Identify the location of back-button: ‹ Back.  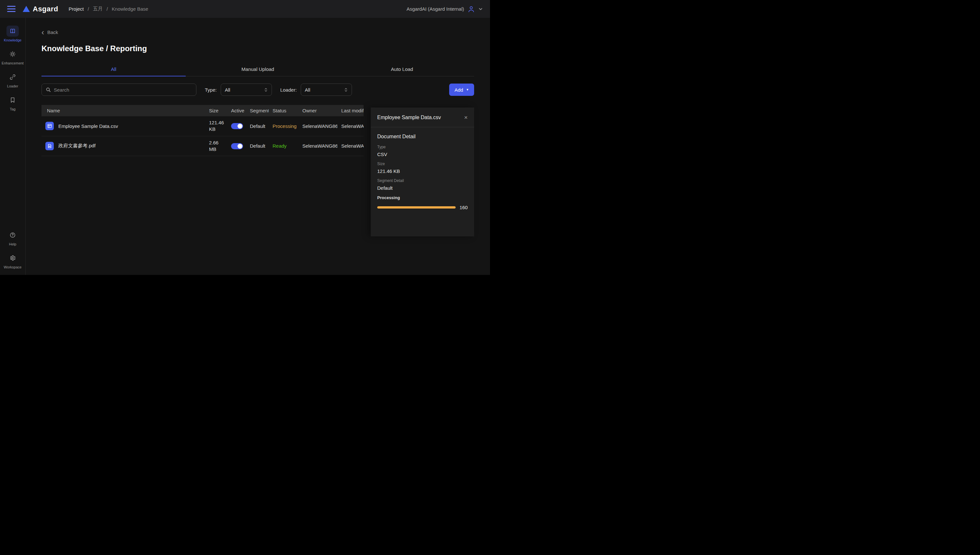
(50, 32).